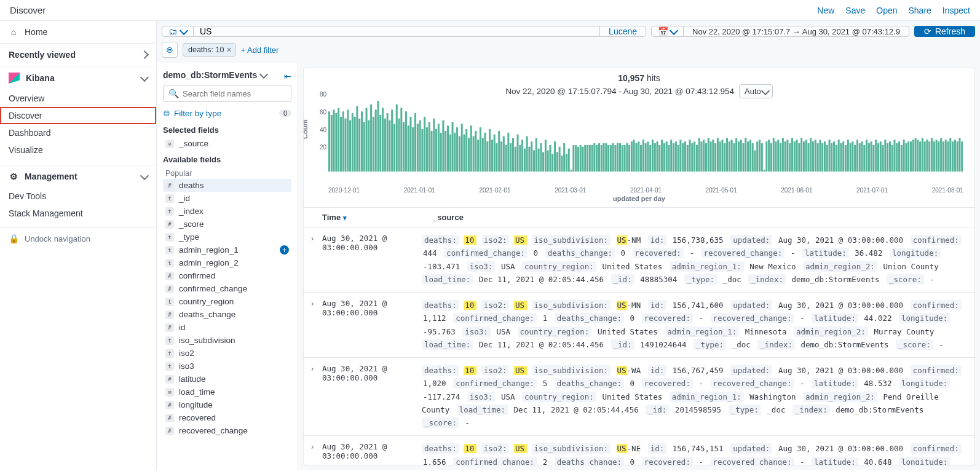 This screenshot has width=980, height=474. Describe the element at coordinates (668, 31) in the screenshot. I see `calendar-icon-button: 📅` at that location.